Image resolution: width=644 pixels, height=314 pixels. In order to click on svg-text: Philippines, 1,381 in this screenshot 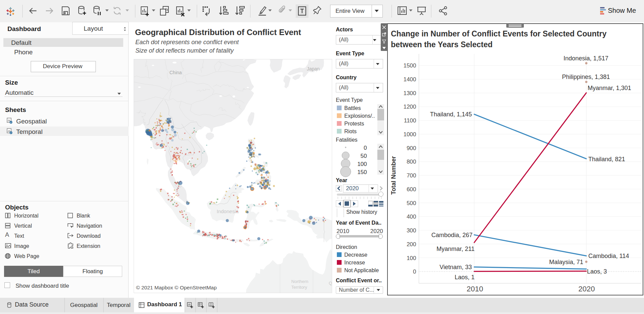, I will do `click(586, 77)`.